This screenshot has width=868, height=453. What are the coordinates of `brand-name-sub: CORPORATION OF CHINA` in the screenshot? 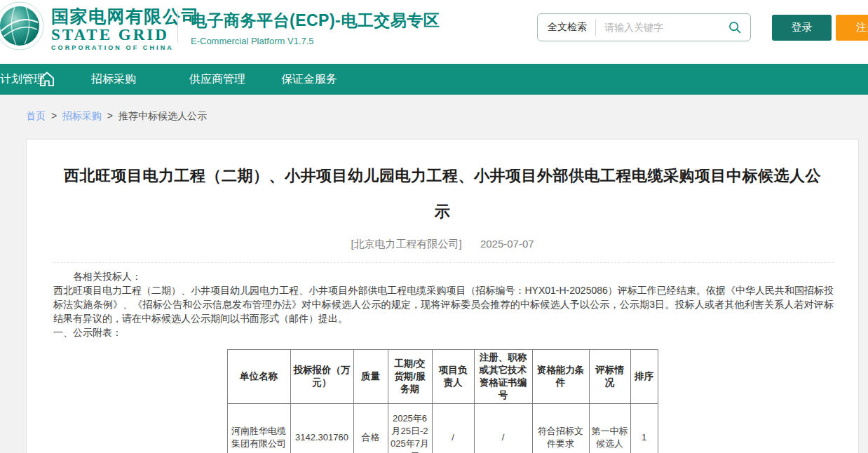 It's located at (126, 48).